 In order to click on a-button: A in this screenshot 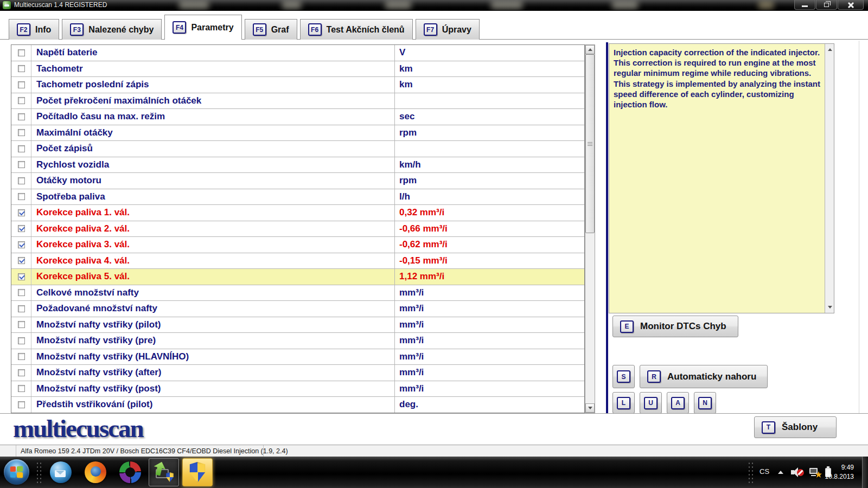, I will do `click(678, 403)`.